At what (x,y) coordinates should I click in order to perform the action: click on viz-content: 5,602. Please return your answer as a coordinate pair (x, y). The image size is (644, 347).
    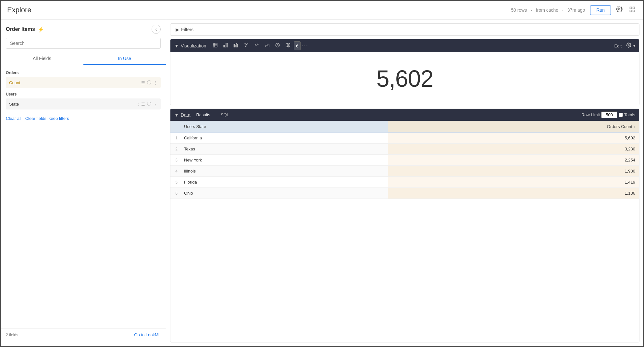
    Looking at the image, I should click on (405, 79).